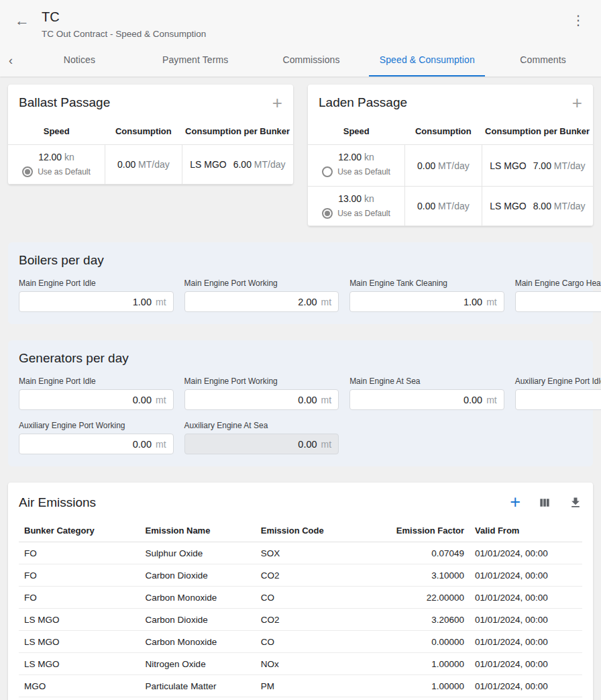 This screenshot has height=700, width=601. Describe the element at coordinates (262, 381) in the screenshot. I see `field-label: Main Engine Port Working` at that location.